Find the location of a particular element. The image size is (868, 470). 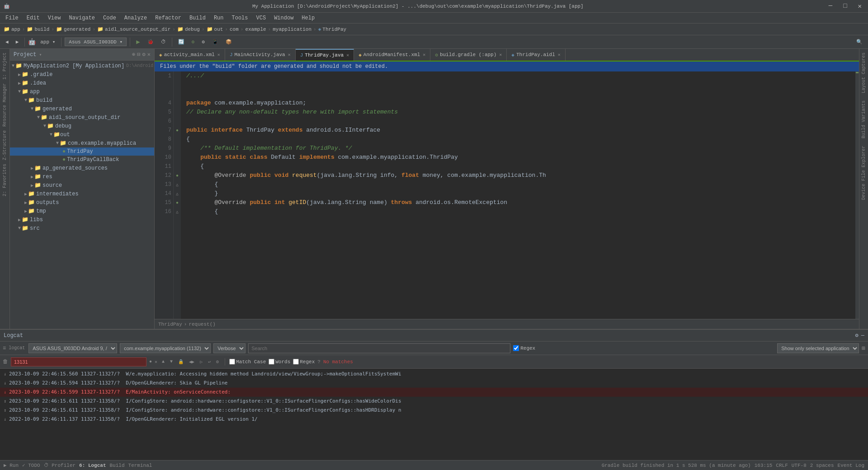

breadcrumb-thridpay: ◈ ThridPay is located at coordinates (332, 29).